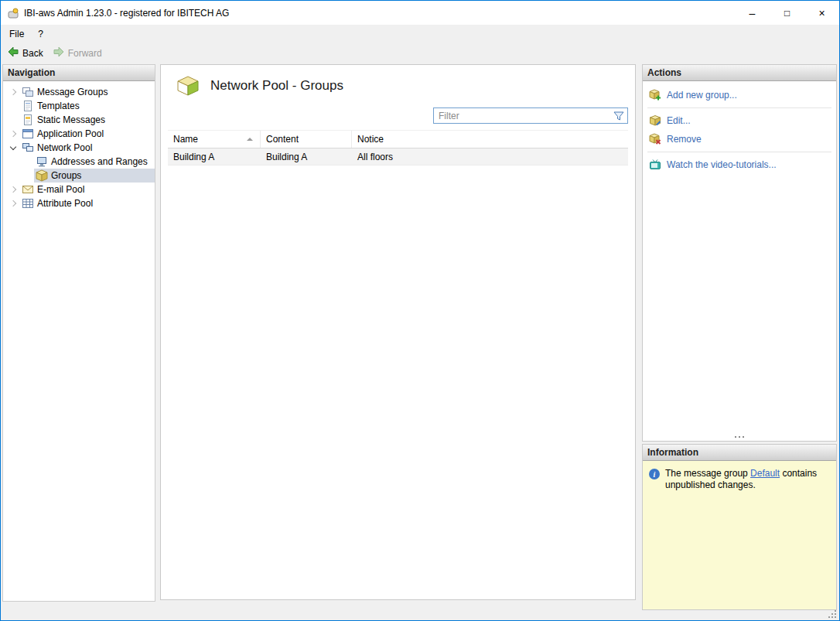 The width and height of the screenshot is (840, 621). Describe the element at coordinates (398, 116) in the screenshot. I see `filter-row` at that location.